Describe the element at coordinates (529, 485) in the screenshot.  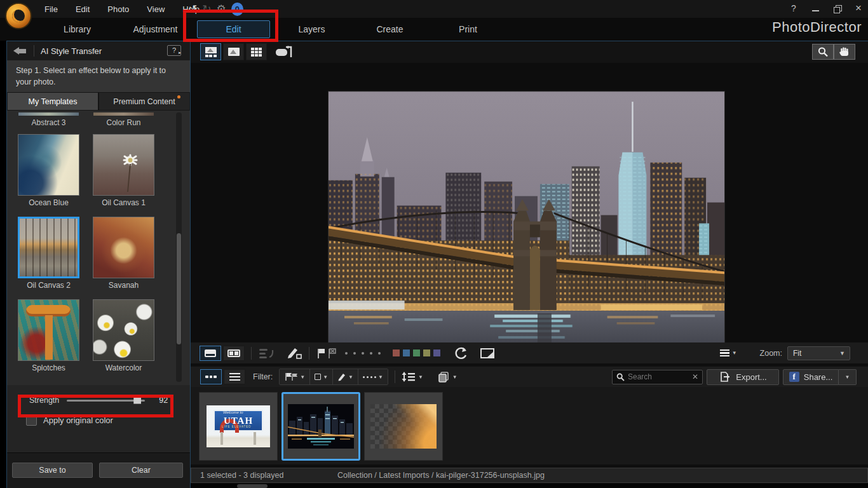
I see `horizontal-scrollbar` at that location.